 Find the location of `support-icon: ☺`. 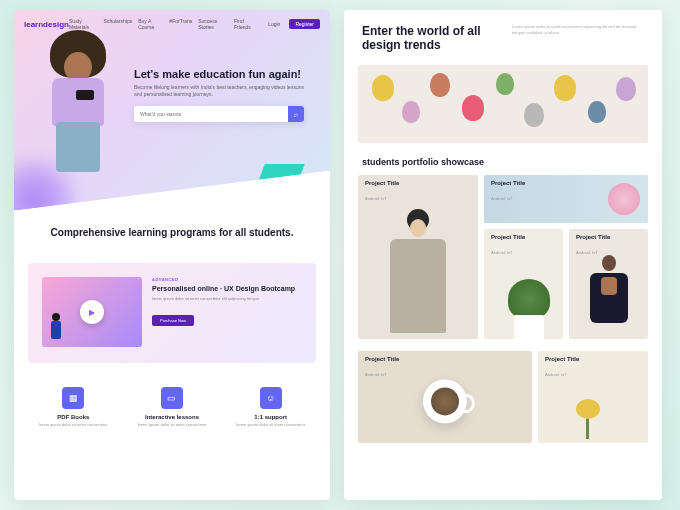

support-icon: ☺ is located at coordinates (271, 398).